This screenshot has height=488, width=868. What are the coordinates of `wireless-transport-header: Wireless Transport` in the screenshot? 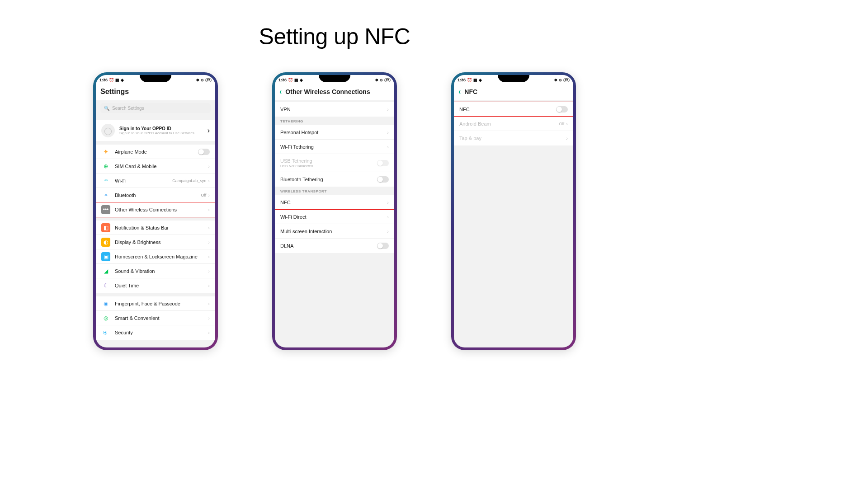 It's located at (335, 191).